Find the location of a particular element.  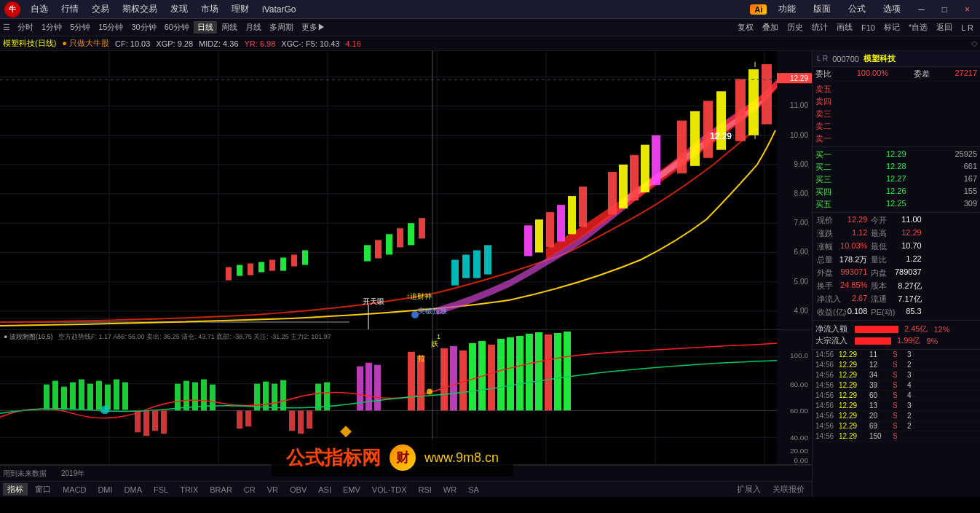

ind-tab-vr: VR is located at coordinates (272, 490).